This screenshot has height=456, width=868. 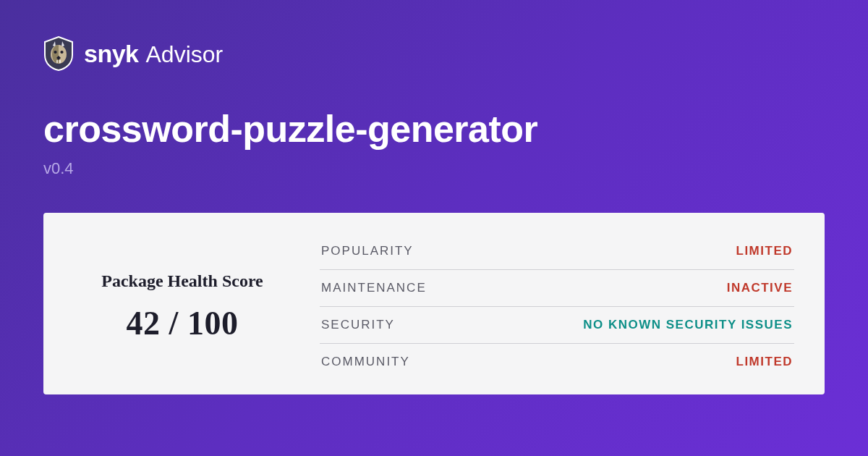 I want to click on score-label: Package Health Score, so click(x=182, y=281).